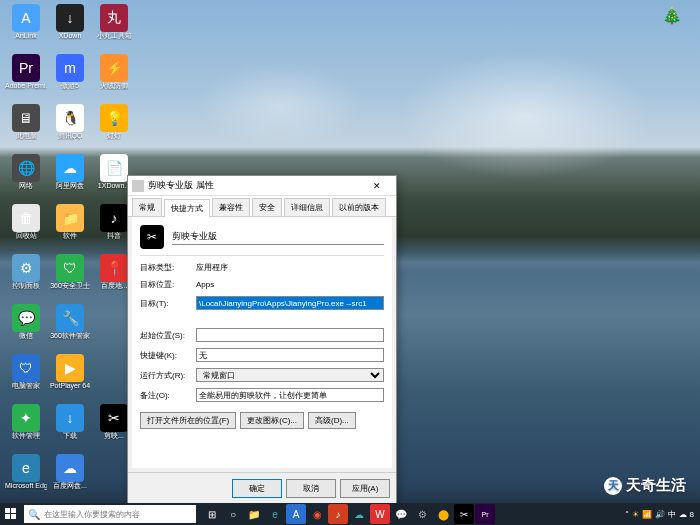  Describe the element at coordinates (443, 514) in the screenshot. I see `app-icon-8: ⬤` at that location.